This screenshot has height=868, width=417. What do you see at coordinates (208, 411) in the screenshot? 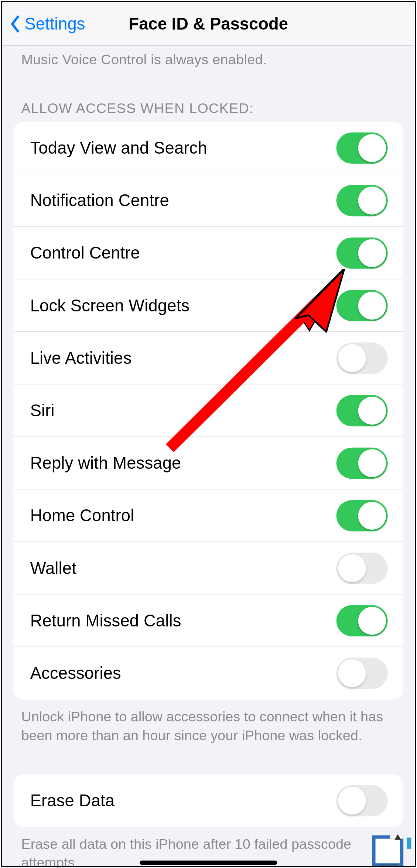
I see `setting-row: Siri` at bounding box center [208, 411].